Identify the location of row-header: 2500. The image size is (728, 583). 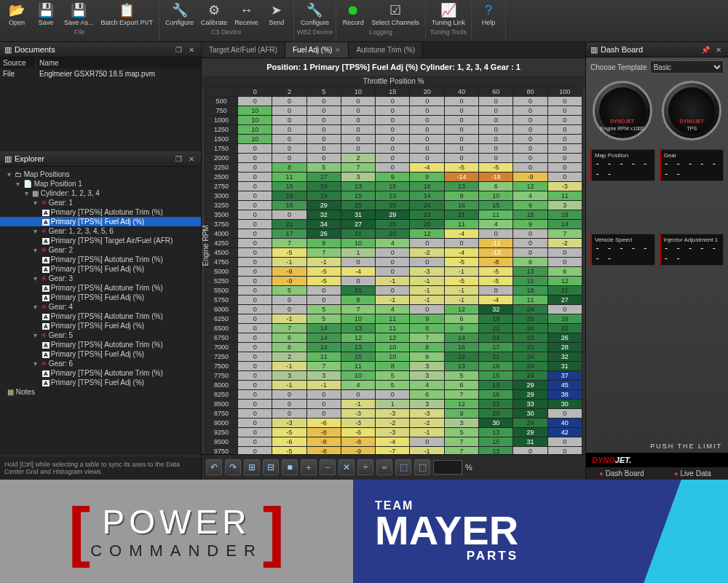
(221, 178).